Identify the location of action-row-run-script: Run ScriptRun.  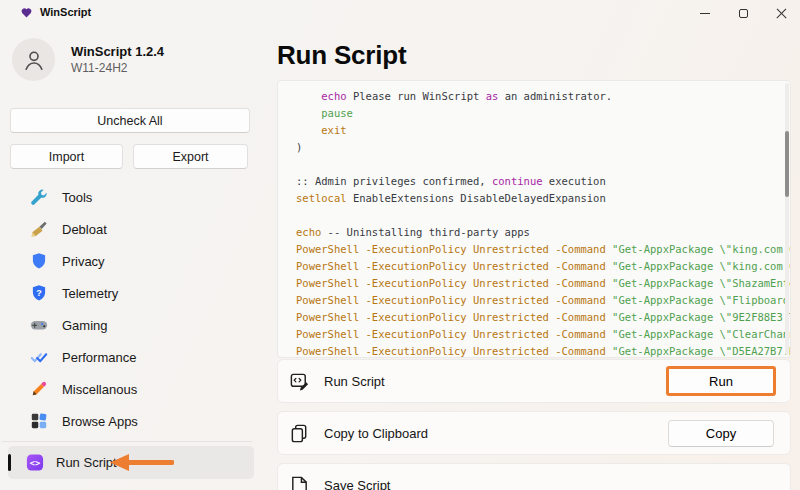
(534, 381).